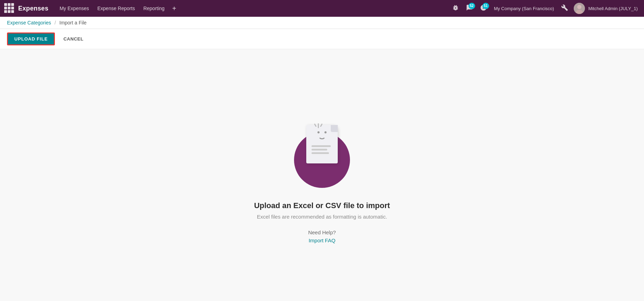 The width and height of the screenshot is (644, 301). Describe the element at coordinates (318, 126) in the screenshot. I see `sparkle-icon` at that location.